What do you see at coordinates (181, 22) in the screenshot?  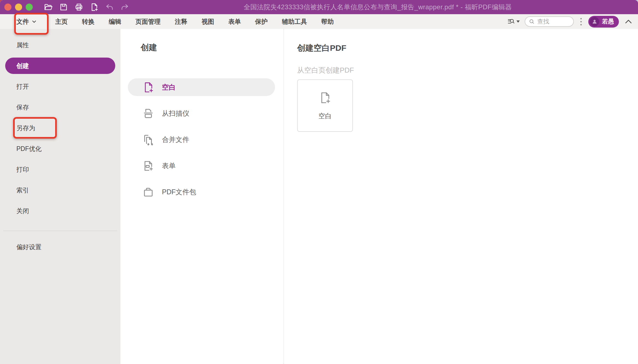 I see `menu-comment: 注释` at bounding box center [181, 22].